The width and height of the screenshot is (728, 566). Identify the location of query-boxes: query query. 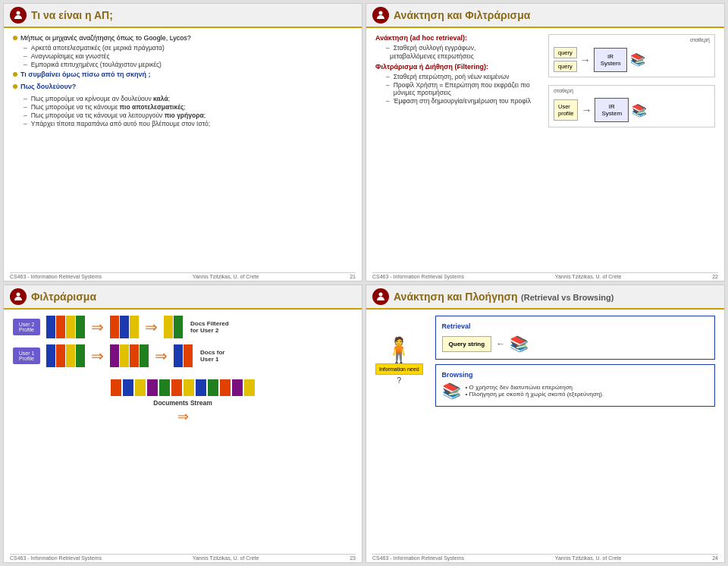
(566, 59).